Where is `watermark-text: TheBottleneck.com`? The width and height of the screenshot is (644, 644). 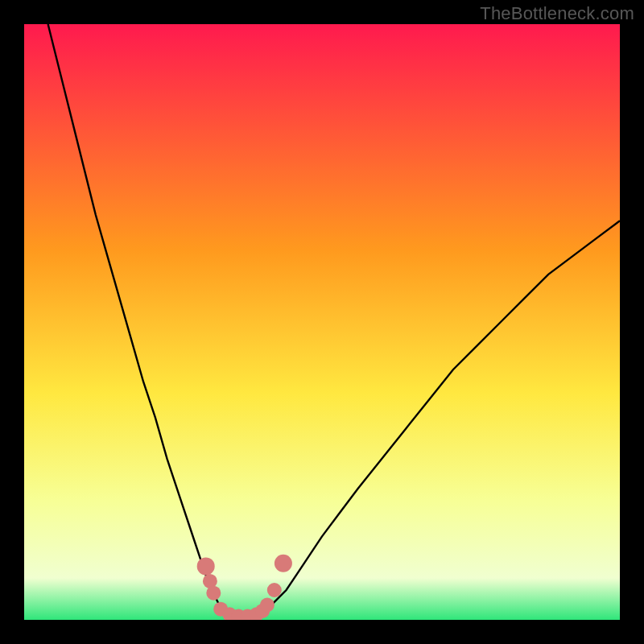 watermark-text: TheBottleneck.com is located at coordinates (557, 14).